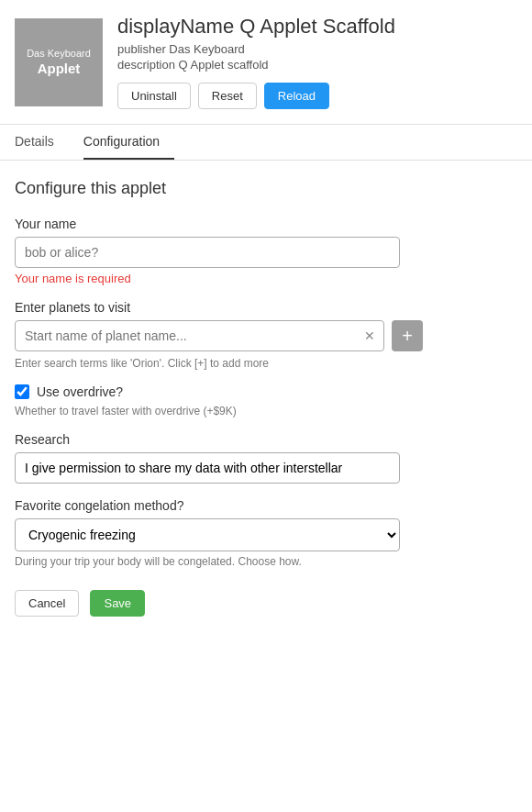 This screenshot has width=532, height=812. What do you see at coordinates (59, 53) in the screenshot?
I see `app-icon-title: Das Keyboard` at bounding box center [59, 53].